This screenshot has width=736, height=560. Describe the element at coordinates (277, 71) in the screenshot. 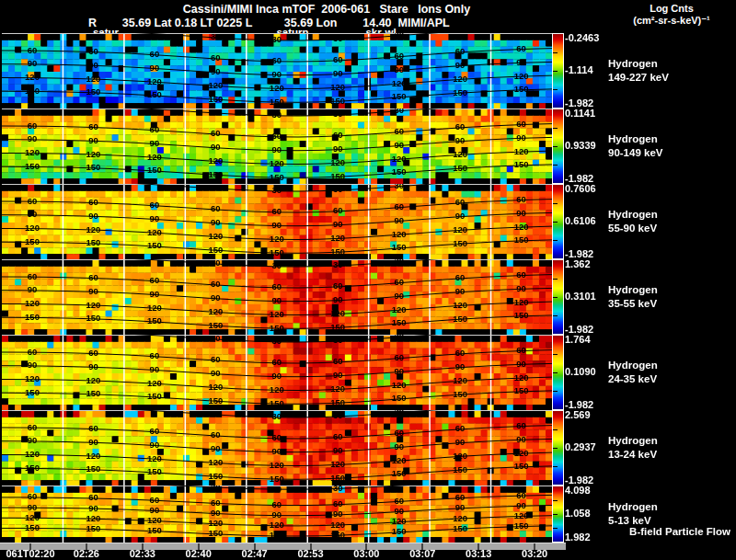

I see `contour-overlay: 3030303060606060606060606090909090909090…` at that location.